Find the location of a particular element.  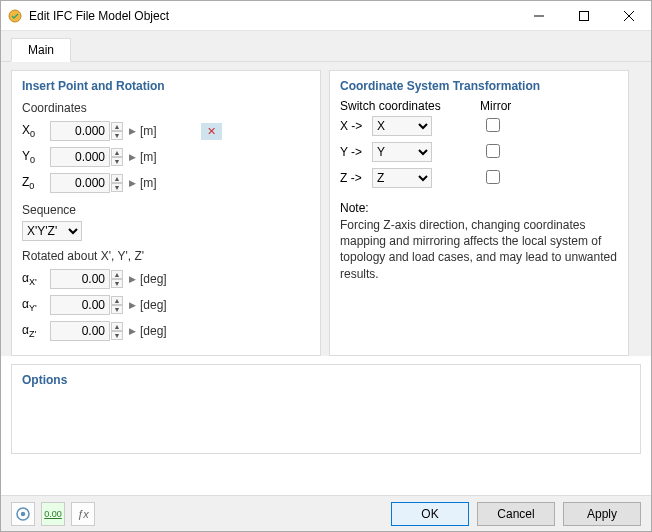

mirror-label: Mirror is located at coordinates (496, 106).